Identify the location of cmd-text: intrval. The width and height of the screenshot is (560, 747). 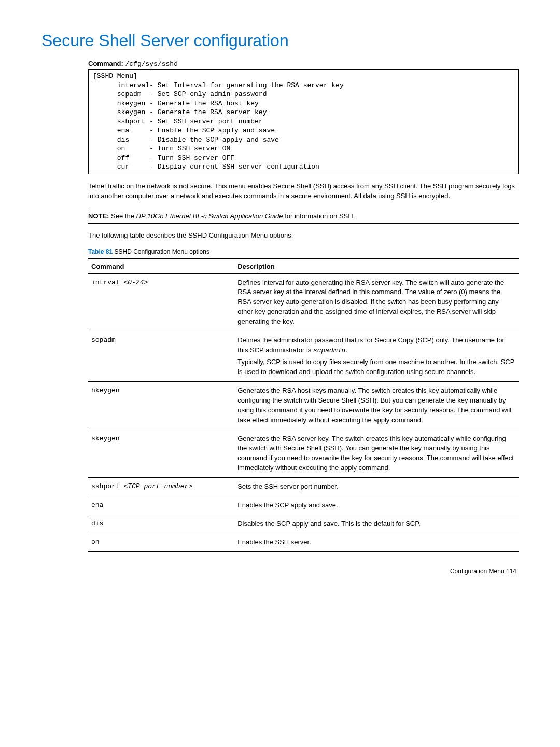
(107, 282).